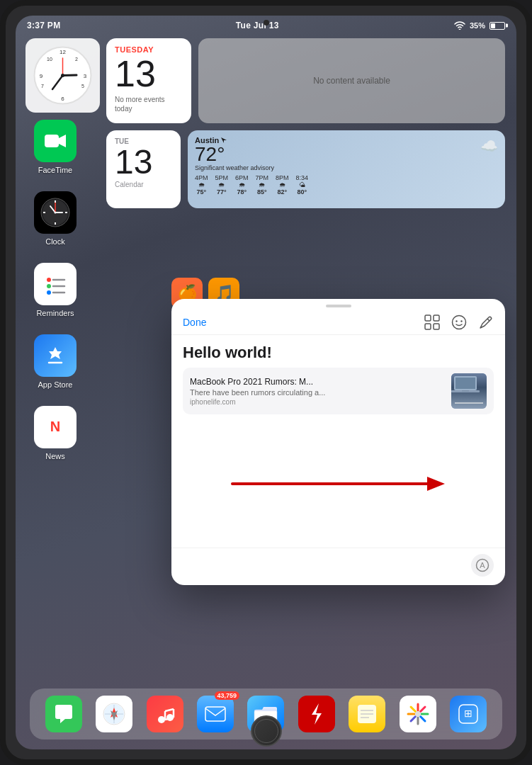  I want to click on appstore-label: App Store, so click(55, 385).